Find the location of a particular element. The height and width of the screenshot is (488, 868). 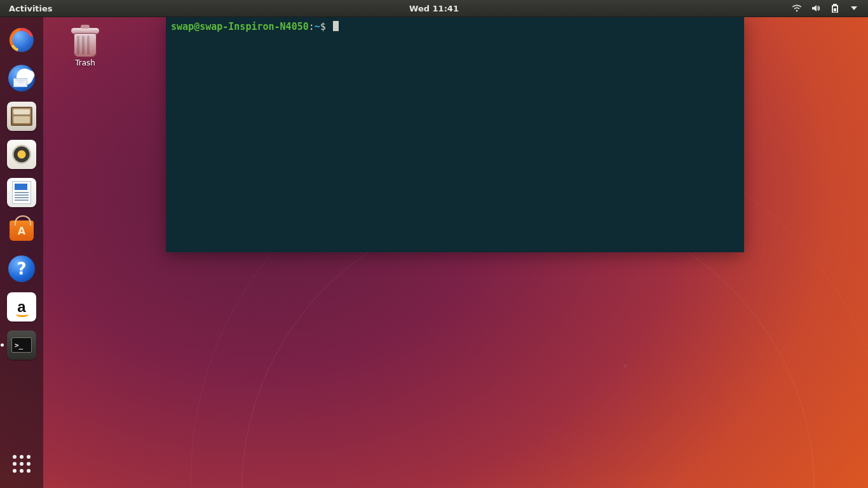

desktop-icons-area: Trash is located at coordinates (85, 47).